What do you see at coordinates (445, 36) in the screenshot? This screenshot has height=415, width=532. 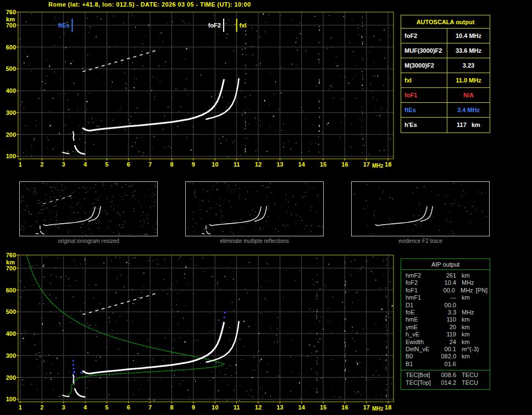 I see `autoscala-row: foF210.4 MHz` at bounding box center [445, 36].